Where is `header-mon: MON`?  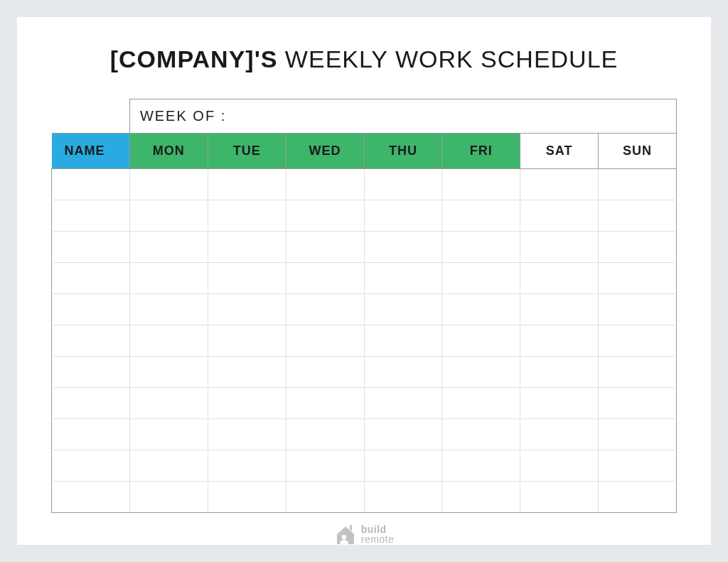 header-mon: MON is located at coordinates (168, 151).